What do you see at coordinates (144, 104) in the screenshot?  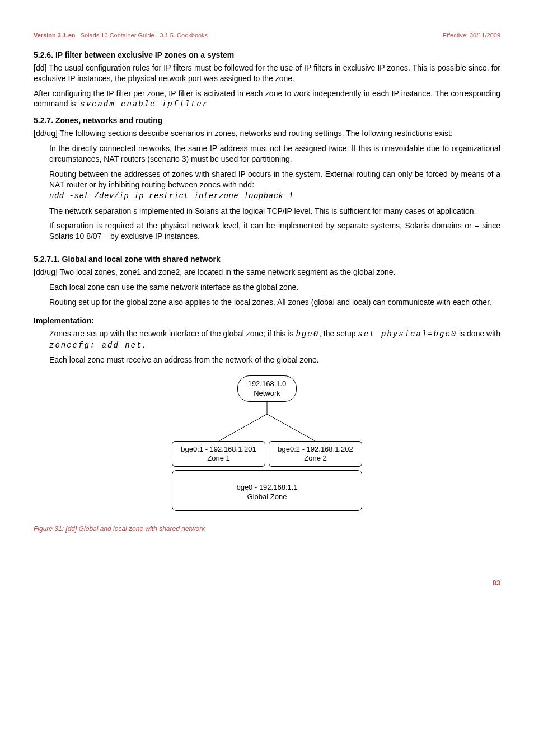 I see `command-text: svcadm enable ipfilter` at bounding box center [144, 104].